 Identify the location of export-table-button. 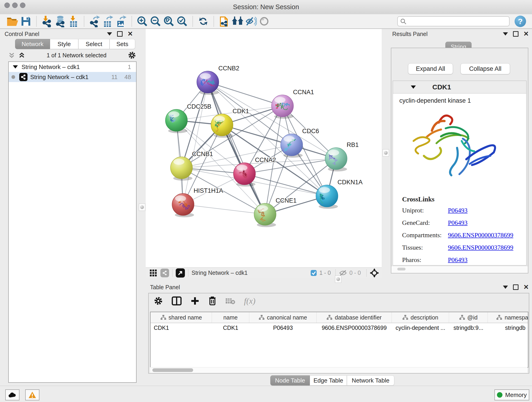
(108, 21).